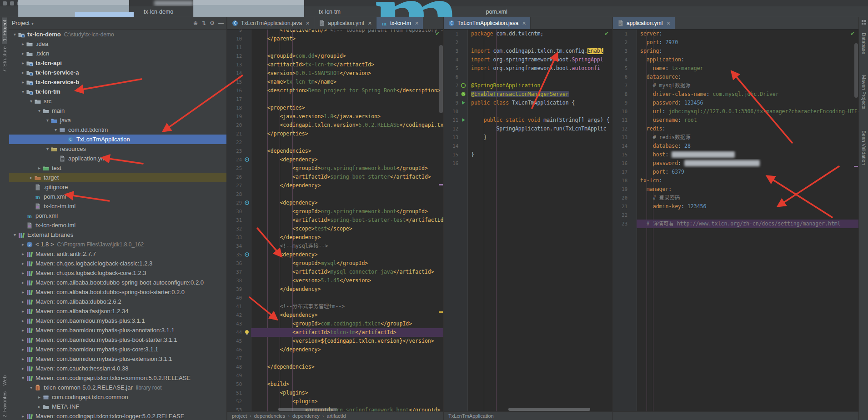 The height and width of the screenshot is (420, 868). I want to click on tree-item: ▸Maven: com.alibaba.boot:dubbo-spring-bo…, so click(118, 283).